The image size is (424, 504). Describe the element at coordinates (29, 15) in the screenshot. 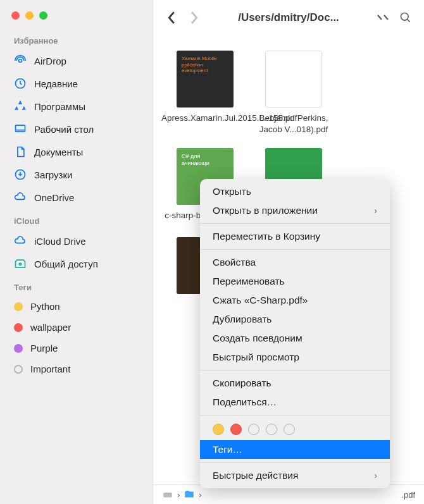

I see `minimize-button` at that location.